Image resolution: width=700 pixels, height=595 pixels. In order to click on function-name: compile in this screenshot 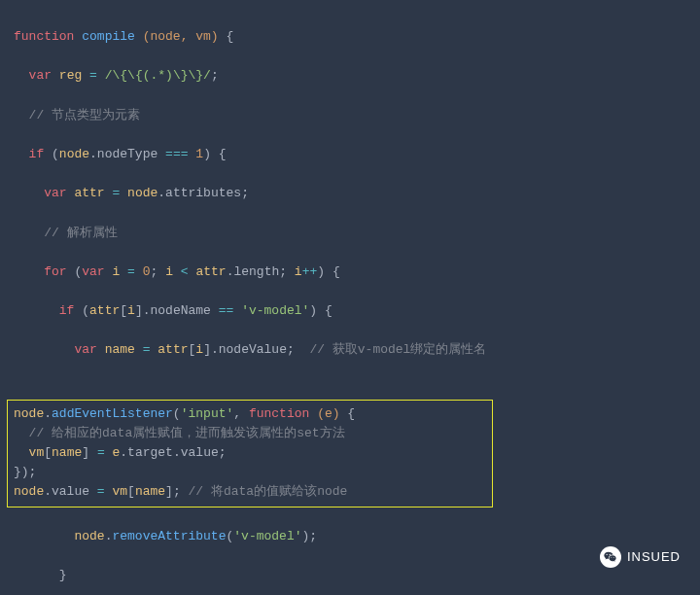, I will do `click(109, 37)`.